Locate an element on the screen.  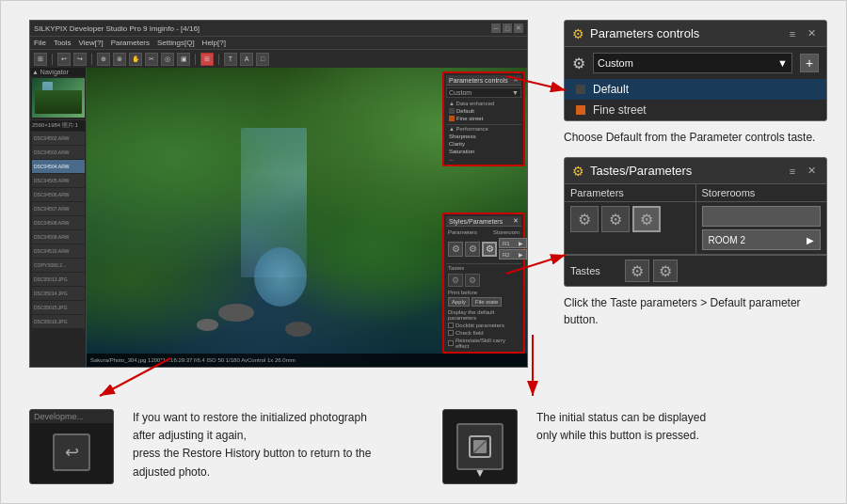
navigator-thumbnail is located at coordinates (58, 98).